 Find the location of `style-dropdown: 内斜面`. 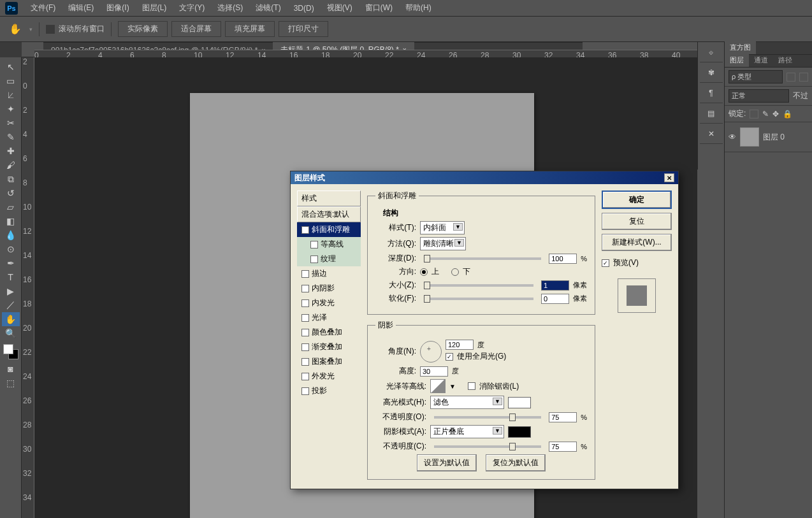

style-dropdown: 内斜面 is located at coordinates (442, 228).